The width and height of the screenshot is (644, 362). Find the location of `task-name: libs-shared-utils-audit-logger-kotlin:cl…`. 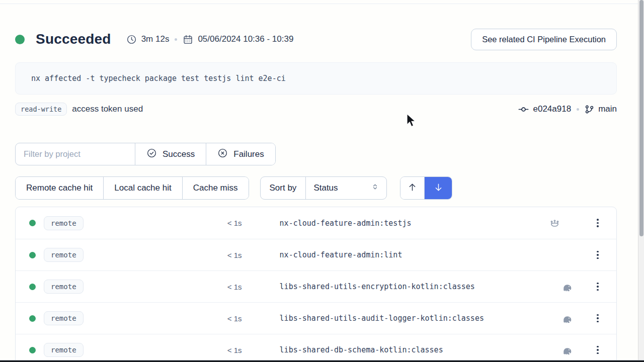

task-name: libs-shared-utils-audit-logger-kotlin:cl… is located at coordinates (421, 318).